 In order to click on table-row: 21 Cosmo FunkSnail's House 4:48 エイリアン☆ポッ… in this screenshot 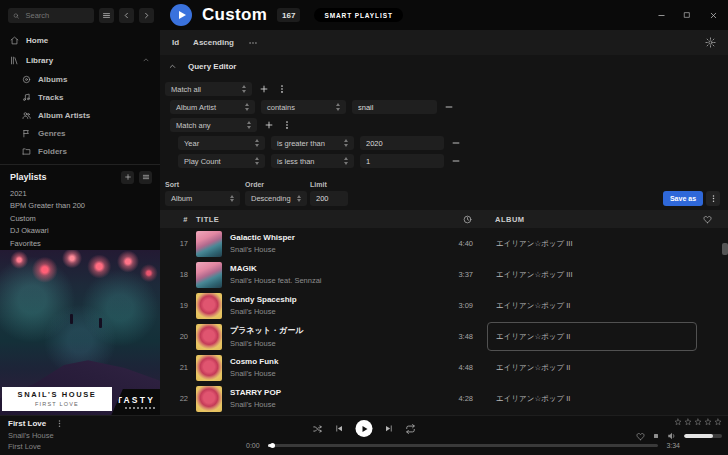, I will do `click(444, 368)`.